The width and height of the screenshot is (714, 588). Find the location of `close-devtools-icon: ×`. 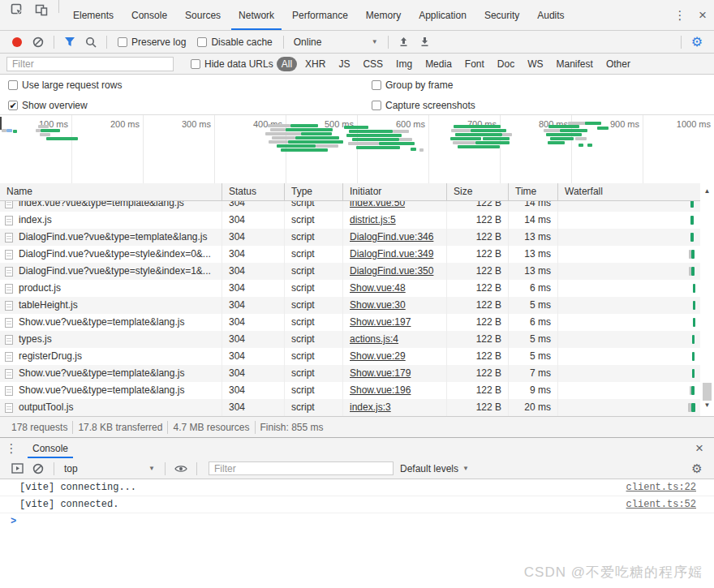

close-devtools-icon: × is located at coordinates (703, 15).